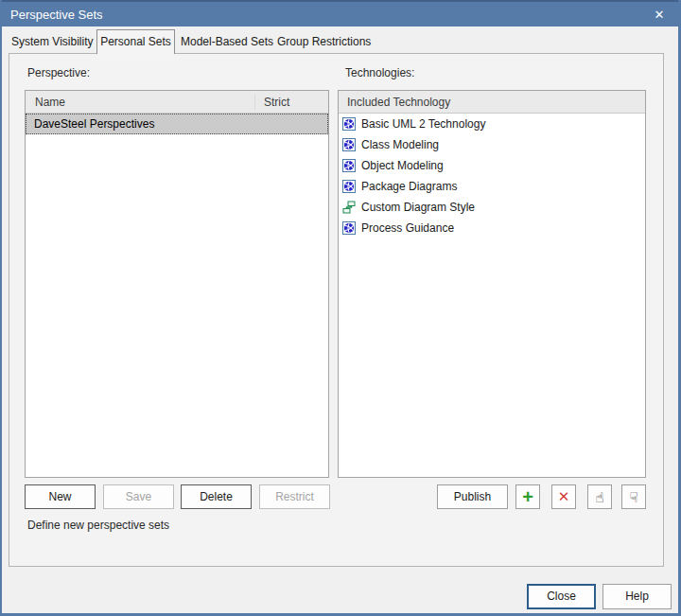  Describe the element at coordinates (408, 228) in the screenshot. I see `technology-label: Process Guidance` at that location.